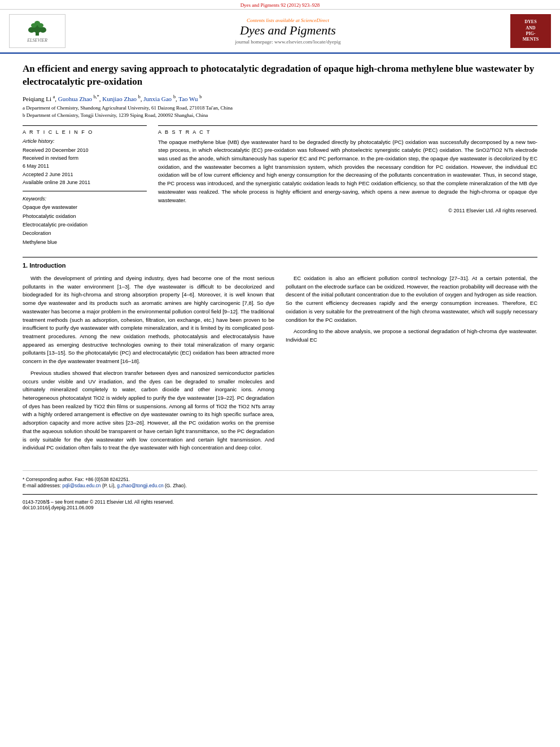  What do you see at coordinates (81, 486) in the screenshot?
I see `email1-link: pqli@sdau.edu.cn` at bounding box center [81, 486].